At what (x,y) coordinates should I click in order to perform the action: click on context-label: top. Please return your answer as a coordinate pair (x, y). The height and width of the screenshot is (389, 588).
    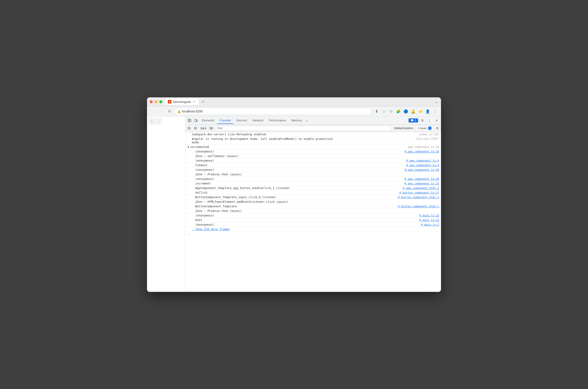
    Looking at the image, I should click on (202, 128).